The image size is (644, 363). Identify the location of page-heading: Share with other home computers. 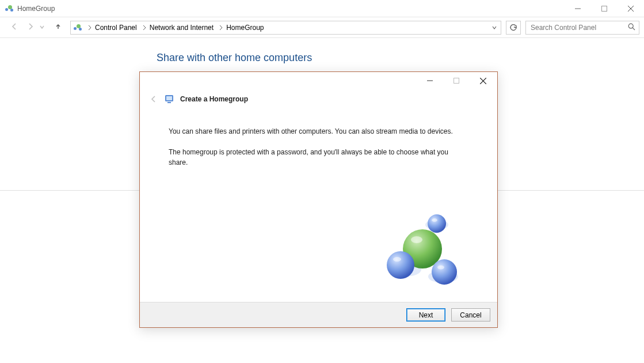
(234, 58).